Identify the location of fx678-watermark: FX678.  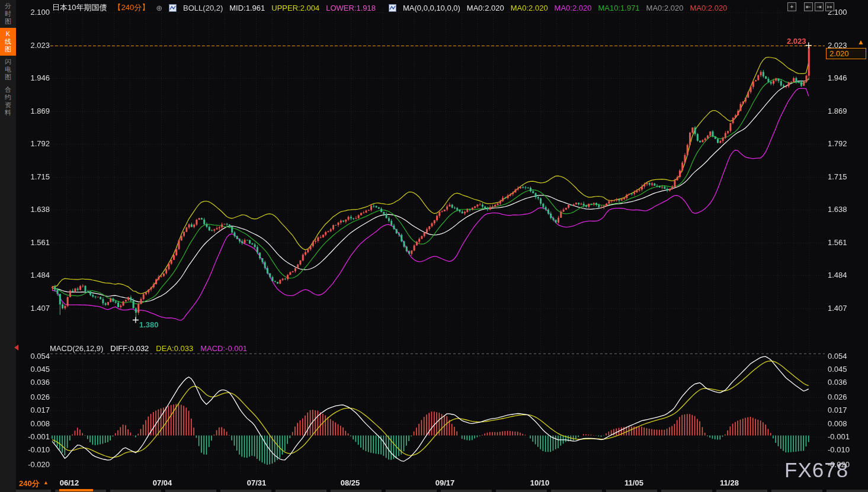
(816, 470).